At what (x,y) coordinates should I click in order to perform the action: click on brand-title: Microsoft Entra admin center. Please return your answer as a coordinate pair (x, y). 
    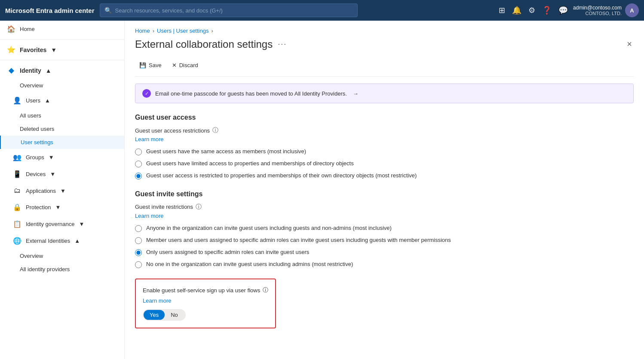
    Looking at the image, I should click on (50, 10).